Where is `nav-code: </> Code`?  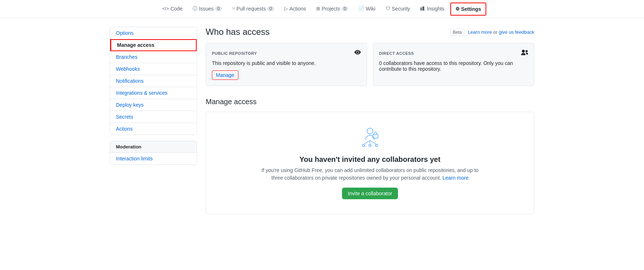 nav-code: </> Code is located at coordinates (172, 9).